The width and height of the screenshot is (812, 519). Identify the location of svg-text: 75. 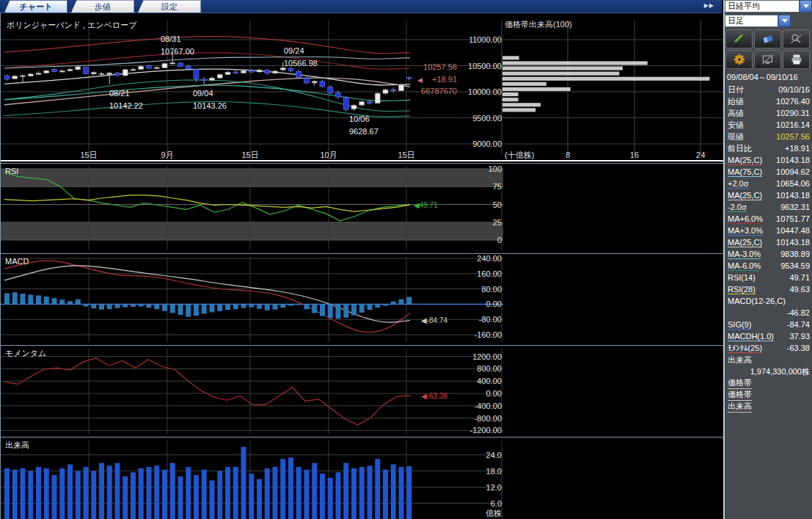
(497, 186).